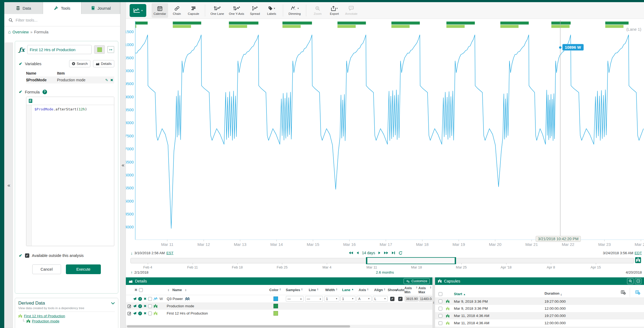 Image resolution: width=644 pixels, height=328 pixels. I want to click on chevron-down-icon, so click(113, 303).